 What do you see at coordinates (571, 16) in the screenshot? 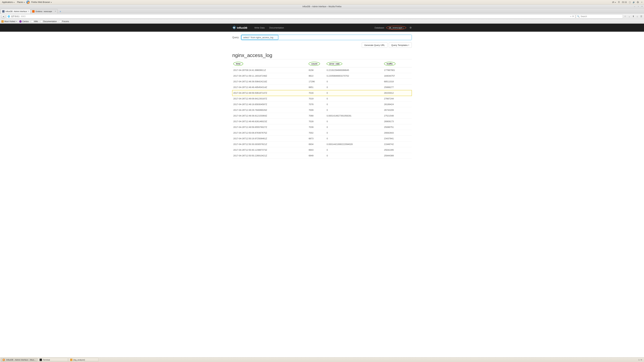
I see `dropdown-history-icon: ▾` at bounding box center [571, 16].